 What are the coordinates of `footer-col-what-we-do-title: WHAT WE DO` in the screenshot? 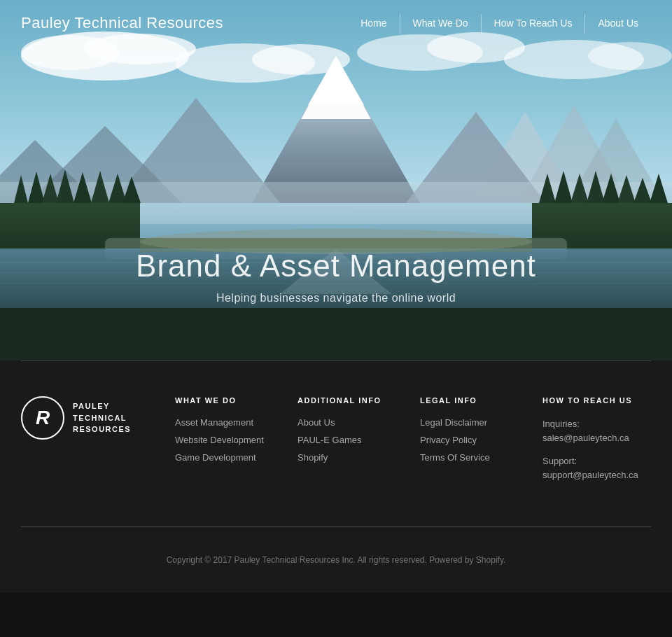 It's located at (230, 400).